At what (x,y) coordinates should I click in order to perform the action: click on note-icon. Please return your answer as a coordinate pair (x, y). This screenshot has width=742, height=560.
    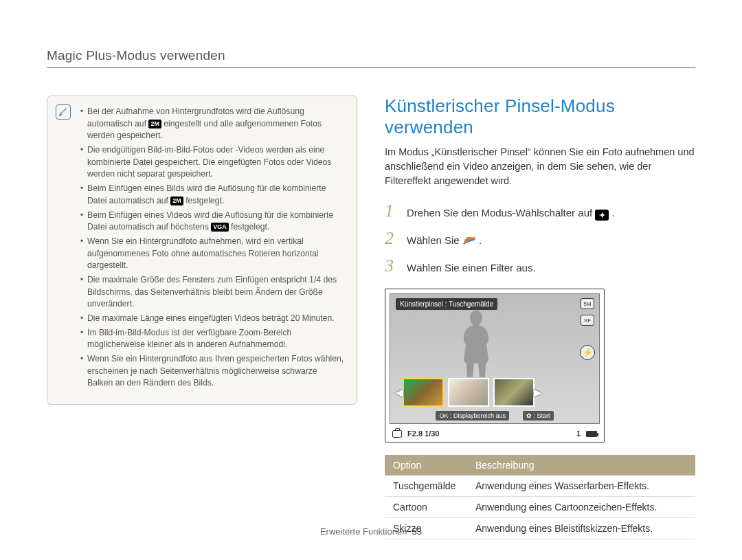
    Looking at the image, I should click on (63, 112).